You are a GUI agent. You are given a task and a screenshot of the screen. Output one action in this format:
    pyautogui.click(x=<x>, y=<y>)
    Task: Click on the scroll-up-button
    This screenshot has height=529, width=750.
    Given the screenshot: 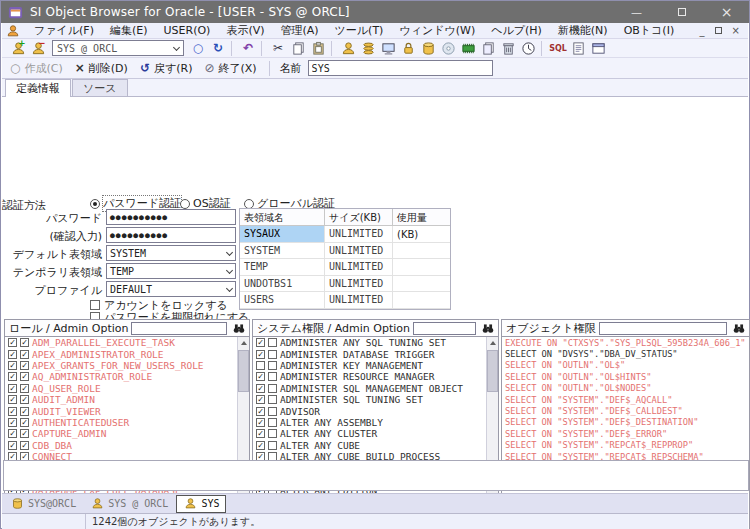 What is the action you would take?
    pyautogui.click(x=492, y=343)
    